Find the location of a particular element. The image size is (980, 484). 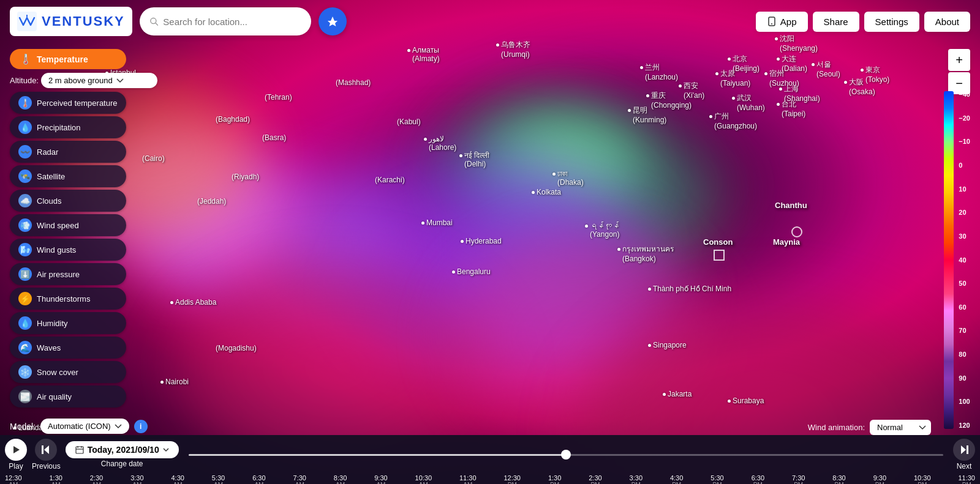

timeline-time-830pm: 8:30PM is located at coordinates (839, 479).